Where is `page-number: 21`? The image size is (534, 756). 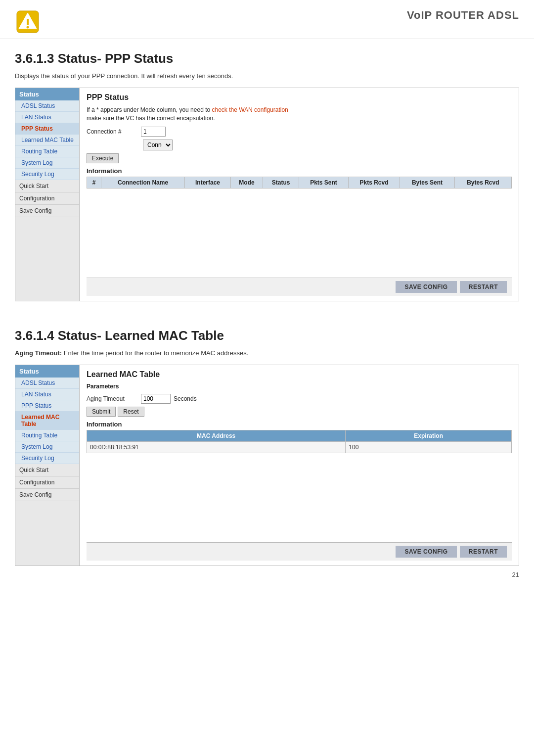
page-number: 21 is located at coordinates (267, 575).